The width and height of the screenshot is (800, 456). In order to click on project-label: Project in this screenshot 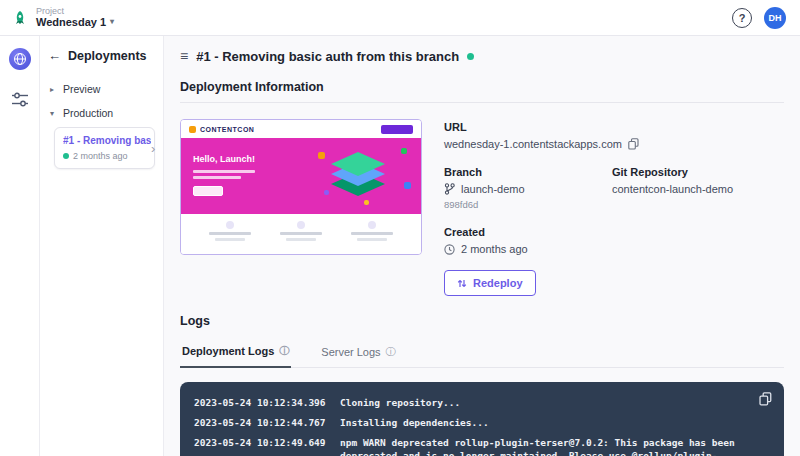, I will do `click(75, 12)`.